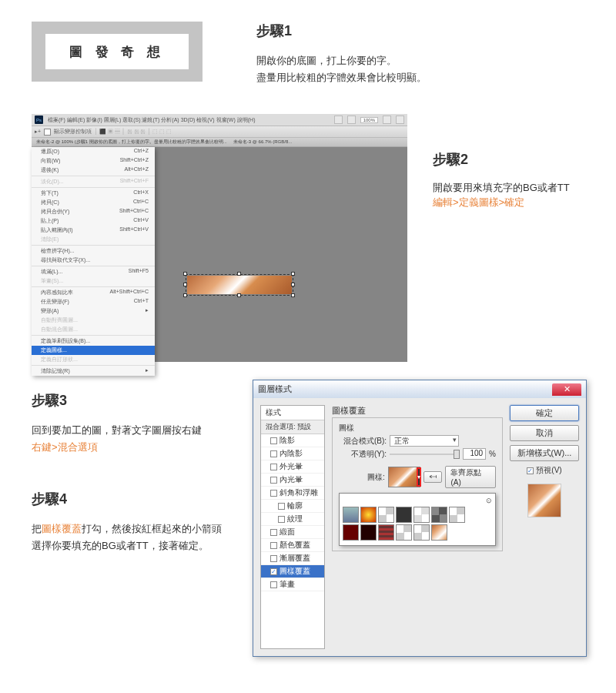  Describe the element at coordinates (293, 413) in the screenshot. I see `styles-header: 樣式` at that location.